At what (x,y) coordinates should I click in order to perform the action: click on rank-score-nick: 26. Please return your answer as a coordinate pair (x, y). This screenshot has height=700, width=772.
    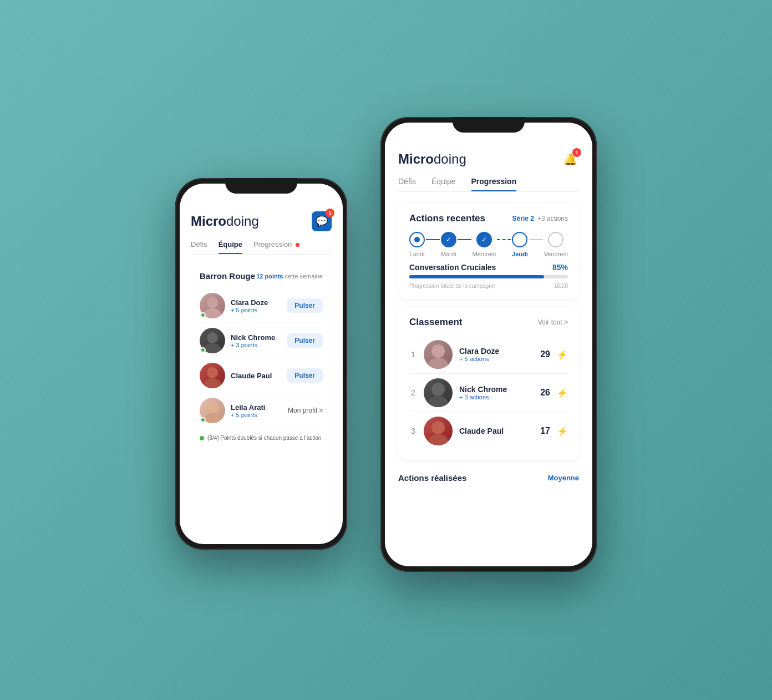
    Looking at the image, I should click on (545, 393).